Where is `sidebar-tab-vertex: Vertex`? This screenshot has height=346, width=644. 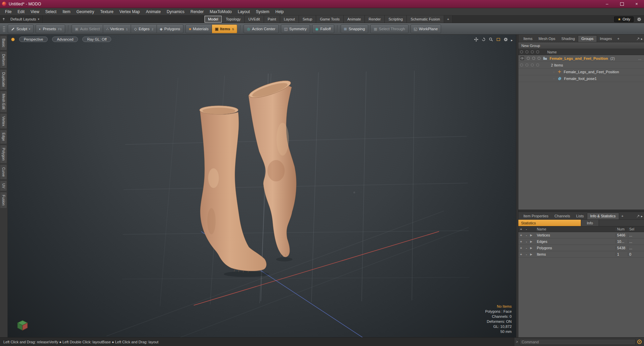 sidebar-tab-vertex: Vertex is located at coordinates (4, 121).